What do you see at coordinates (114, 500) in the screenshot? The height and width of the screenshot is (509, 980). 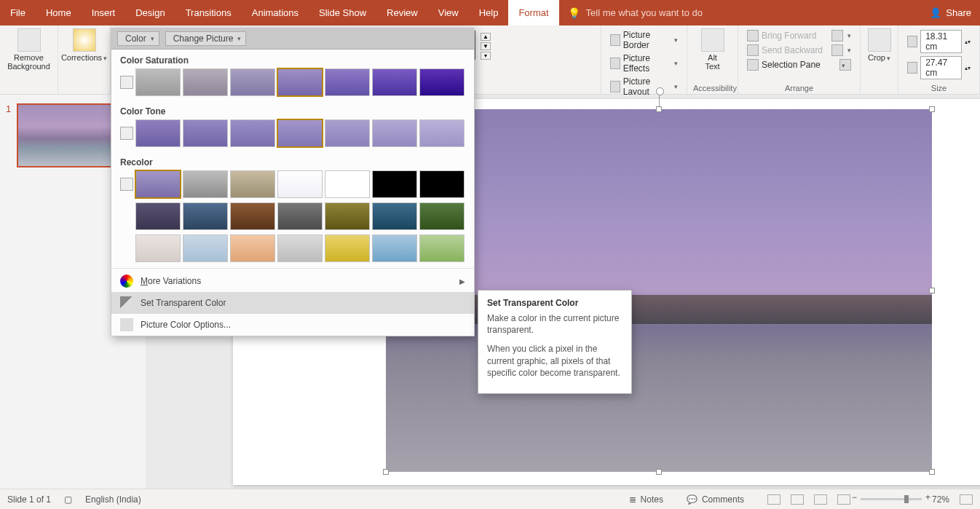 I see `language-indicator: English (India)` at bounding box center [114, 500].